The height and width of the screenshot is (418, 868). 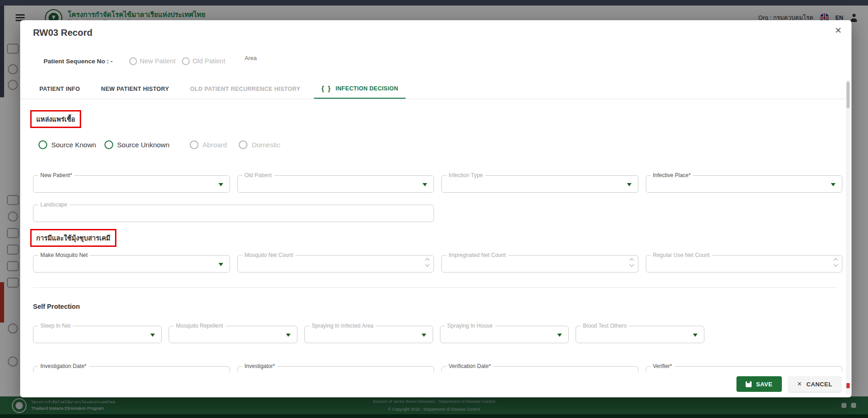 What do you see at coordinates (132, 184) in the screenshot?
I see `new-patient-select: New Patient*` at bounding box center [132, 184].